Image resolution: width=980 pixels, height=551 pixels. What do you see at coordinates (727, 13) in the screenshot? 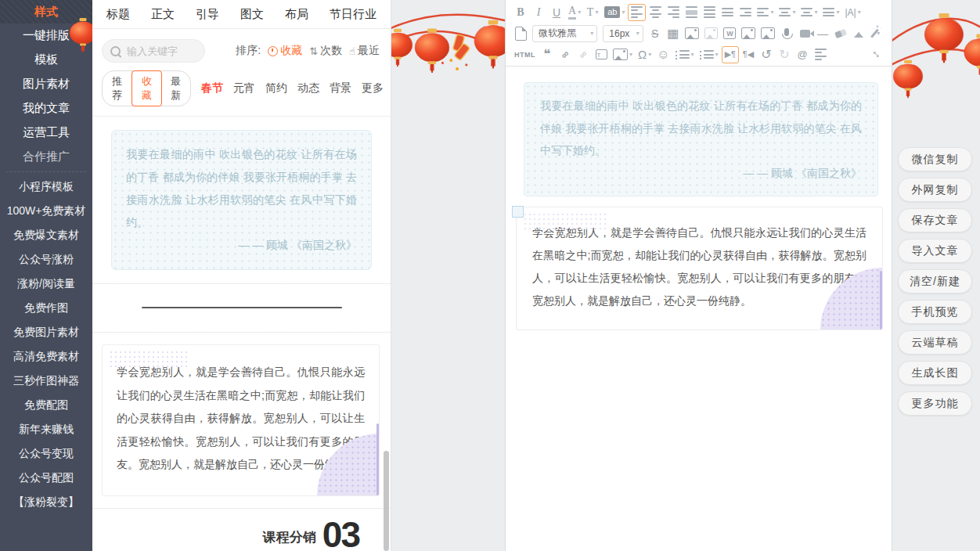
I see `justify-full-button` at bounding box center [727, 13].